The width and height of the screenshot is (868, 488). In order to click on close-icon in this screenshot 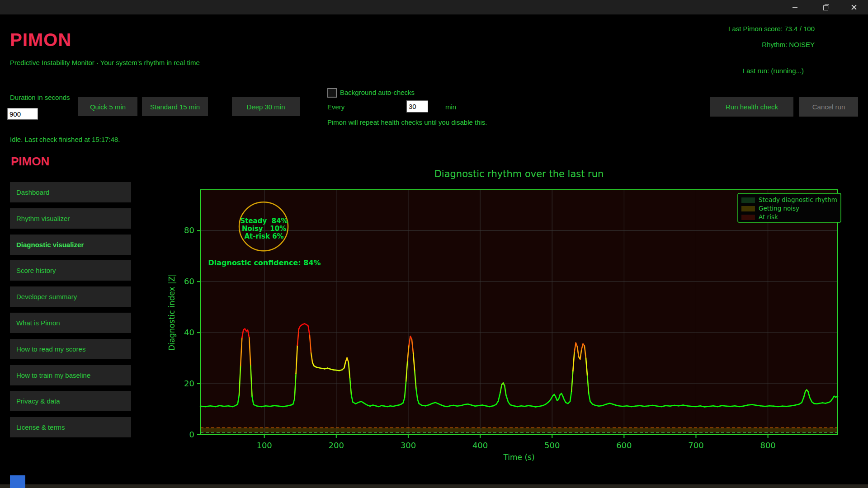, I will do `click(854, 7)`.